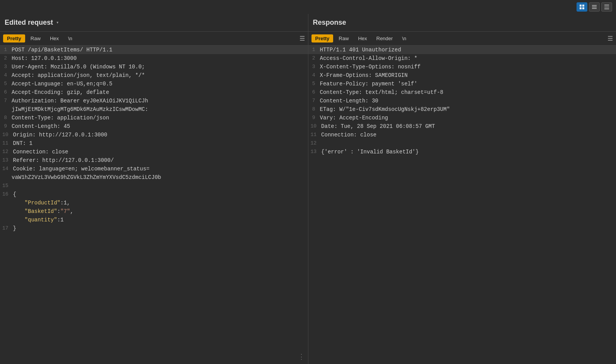 This screenshot has height=364, width=616. Describe the element at coordinates (462, 101) in the screenshot. I see `table-row: 7 Content-Length: 30` at that location.